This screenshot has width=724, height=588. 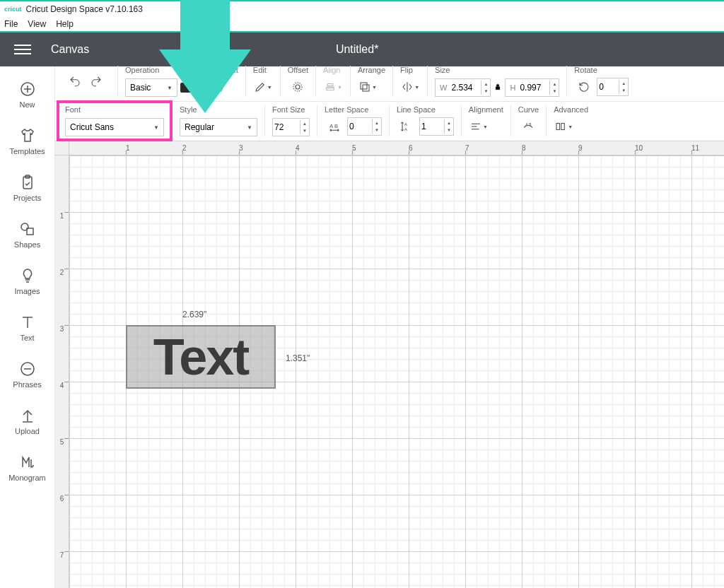 I want to click on hamburger-button, so click(x=23, y=49).